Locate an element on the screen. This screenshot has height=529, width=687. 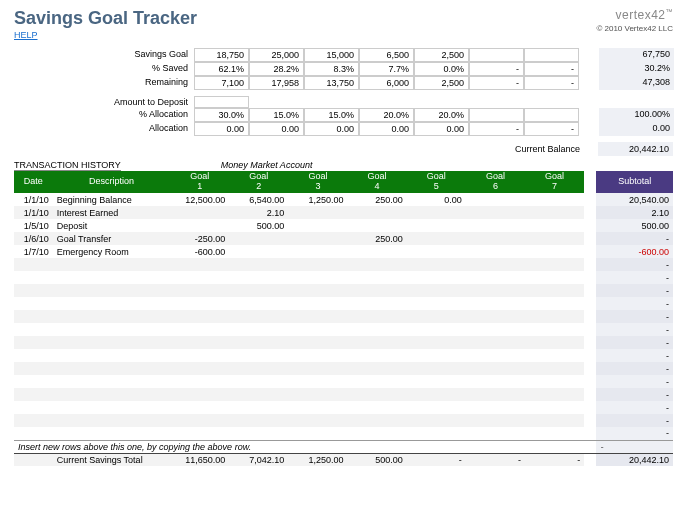
col-goal-6: Goal6 is located at coordinates (496, 182).